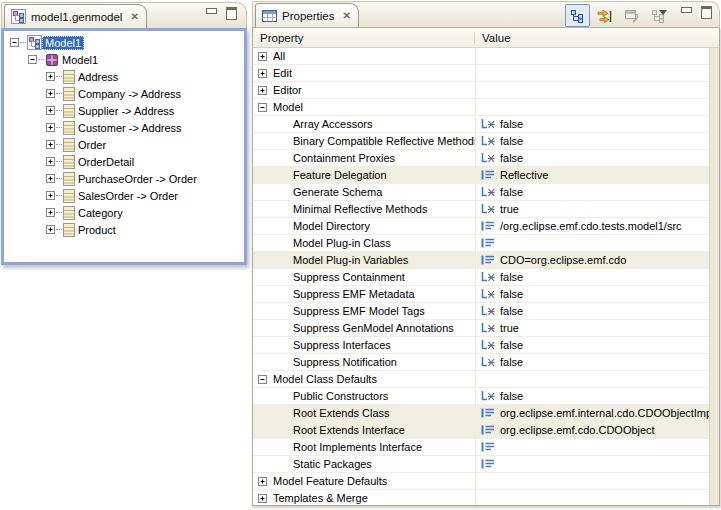 This screenshot has width=721, height=510. Describe the element at coordinates (486, 56) in the screenshot. I see `properties-category-row: All` at that location.